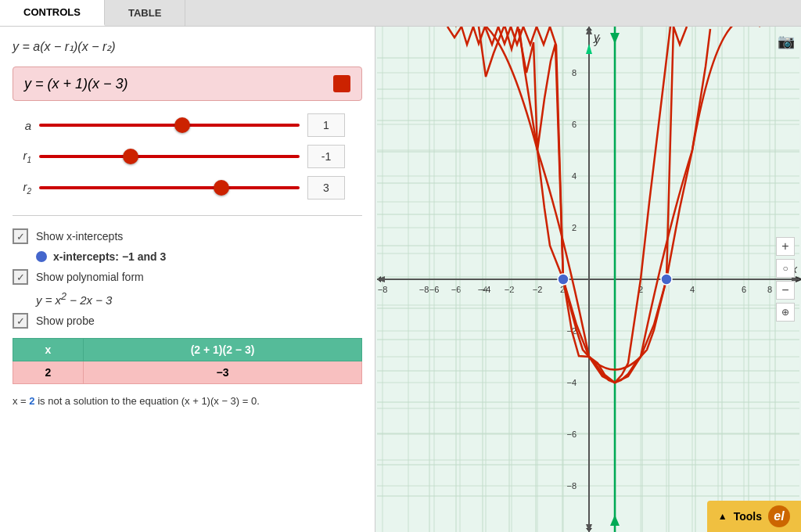  I want to click on x-intercept-dot-right, so click(666, 279).